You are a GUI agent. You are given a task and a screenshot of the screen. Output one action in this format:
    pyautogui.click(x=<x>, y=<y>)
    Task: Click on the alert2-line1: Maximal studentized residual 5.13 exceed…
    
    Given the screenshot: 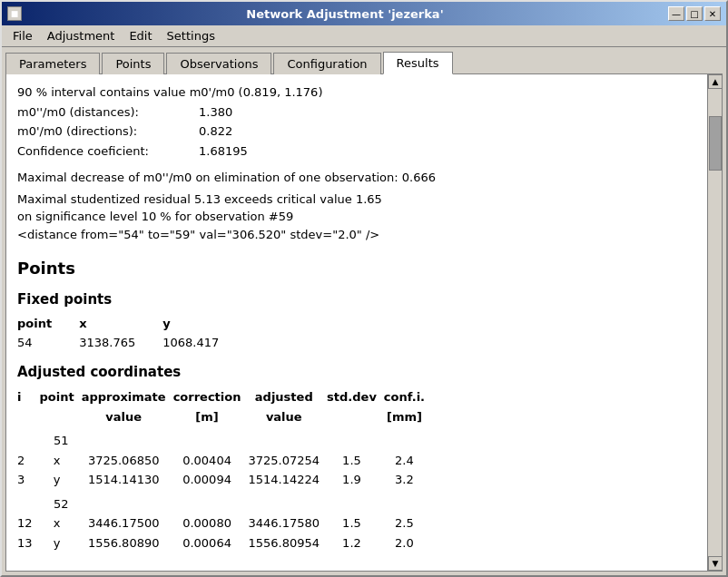 What is the action you would take?
    pyautogui.click(x=357, y=200)
    